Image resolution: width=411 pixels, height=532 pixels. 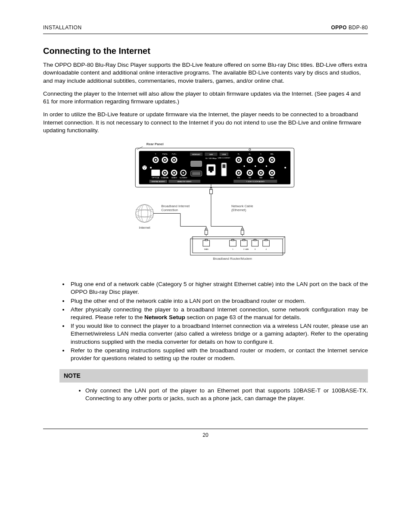 I want to click on svg-text: FL, so click(x=239, y=154).